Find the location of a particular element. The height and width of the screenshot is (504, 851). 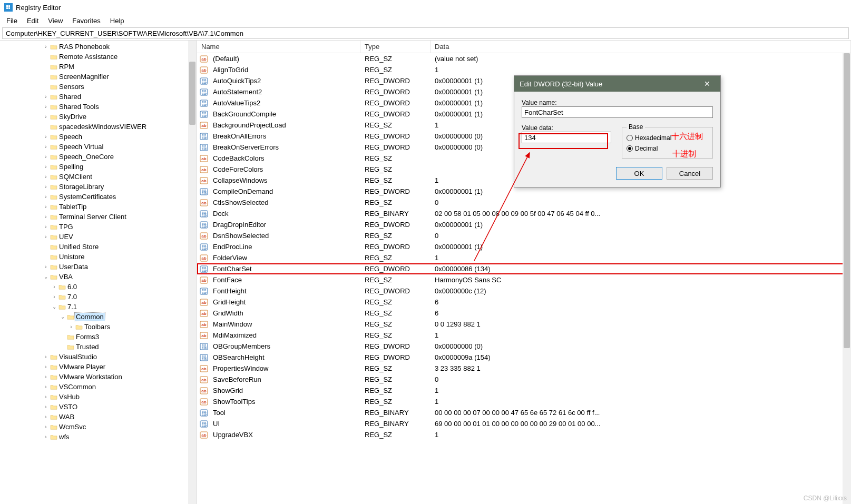

tree-item: ⌄VBA is located at coordinates (98, 277).